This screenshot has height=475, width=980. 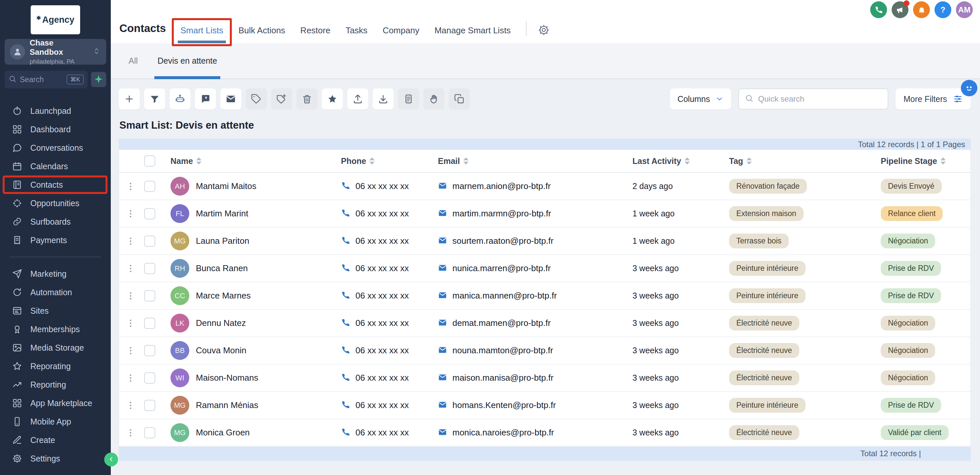 What do you see at coordinates (56, 422) in the screenshot?
I see `sidebar-item-mobile-app: Mobile App` at bounding box center [56, 422].